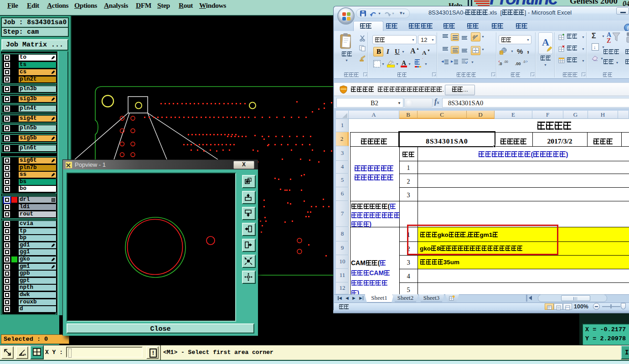 The height and width of the screenshot is (364, 629). I want to click on svg-text: .0, so click(524, 62).